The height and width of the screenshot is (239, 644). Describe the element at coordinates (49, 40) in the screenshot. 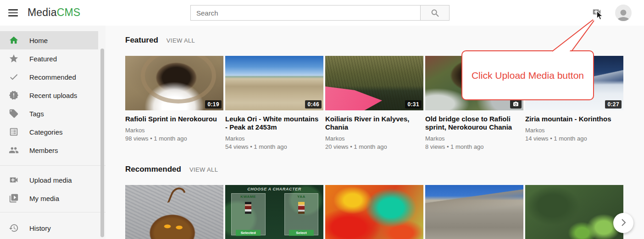

I see `sidebar-item-home: Home` at that location.